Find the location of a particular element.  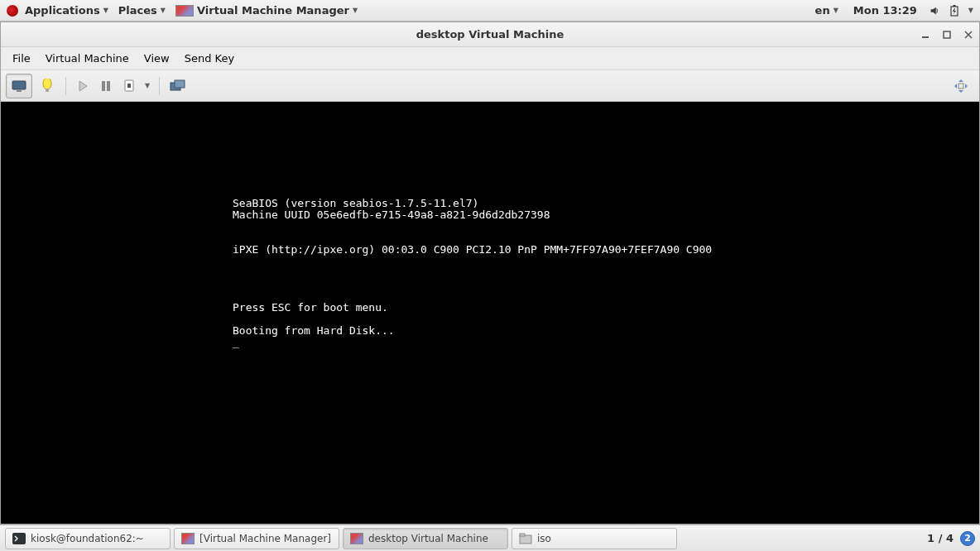

taskbar-item-label: desktop Virtual Machine is located at coordinates (429, 539).